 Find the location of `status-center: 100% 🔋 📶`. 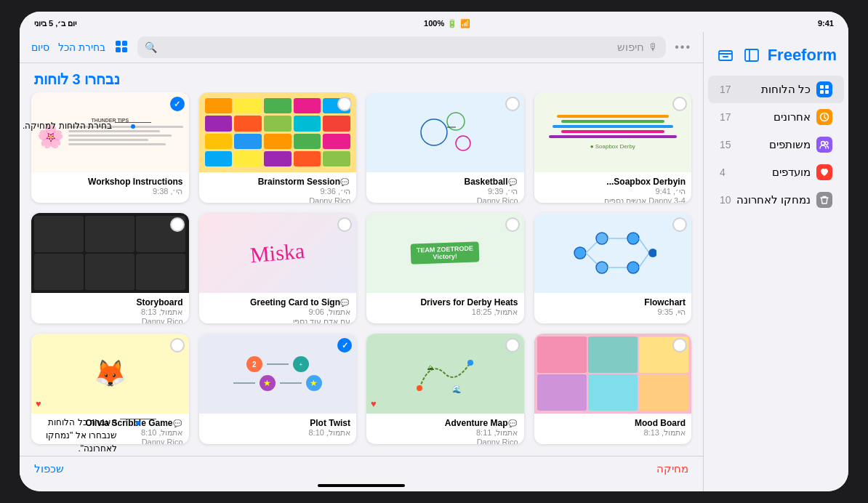

status-center: 100% 🔋 📶 is located at coordinates (447, 23).